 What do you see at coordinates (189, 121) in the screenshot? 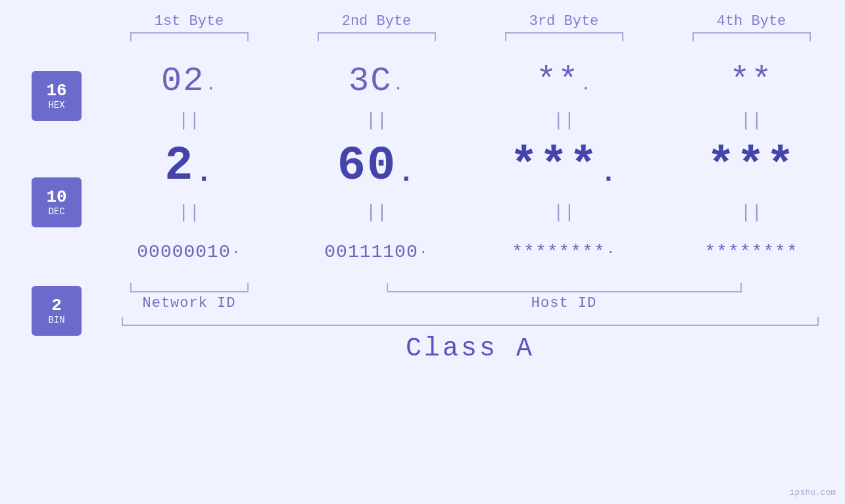
I see `eq-1: ||` at bounding box center [189, 121].